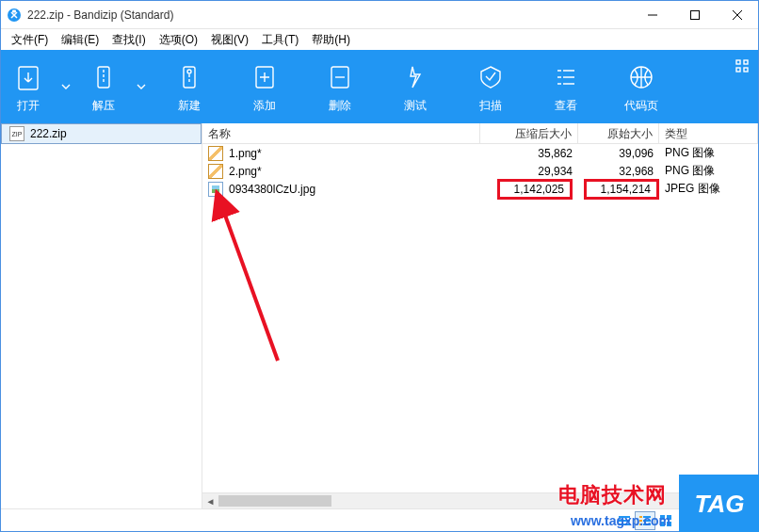  Describe the element at coordinates (619, 189) in the screenshot. I see `cell-original: 1,154,214` at that location.